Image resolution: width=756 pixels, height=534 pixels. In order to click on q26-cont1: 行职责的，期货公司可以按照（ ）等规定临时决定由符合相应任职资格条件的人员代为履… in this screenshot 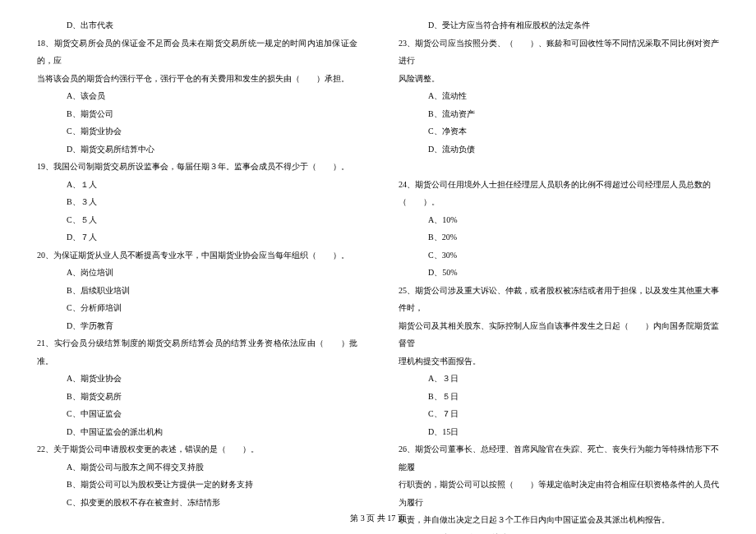, I will do `click(559, 493)`.